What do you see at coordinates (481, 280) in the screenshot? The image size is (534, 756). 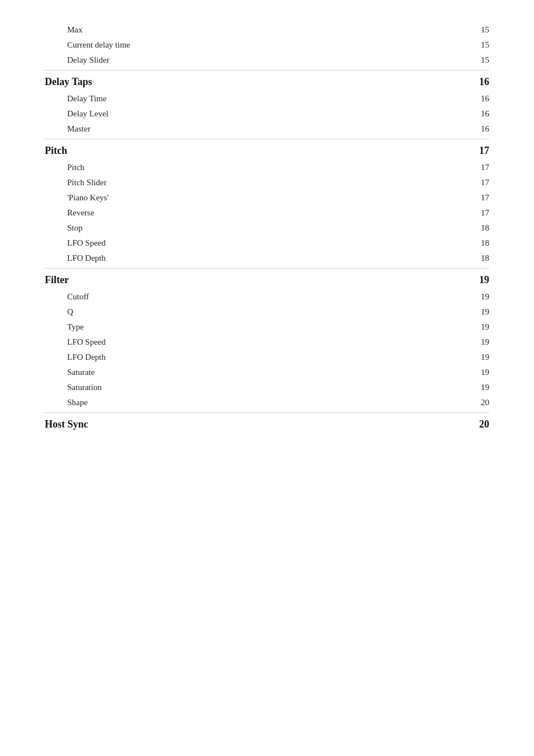 I see `toc-section-page: 19` at bounding box center [481, 280].